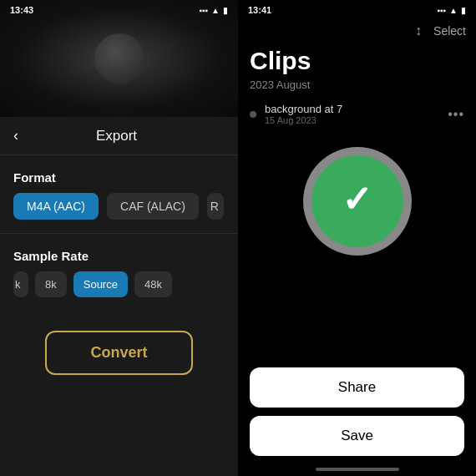 The image size is (476, 476). I want to click on clip-menu-button: •••, so click(456, 114).